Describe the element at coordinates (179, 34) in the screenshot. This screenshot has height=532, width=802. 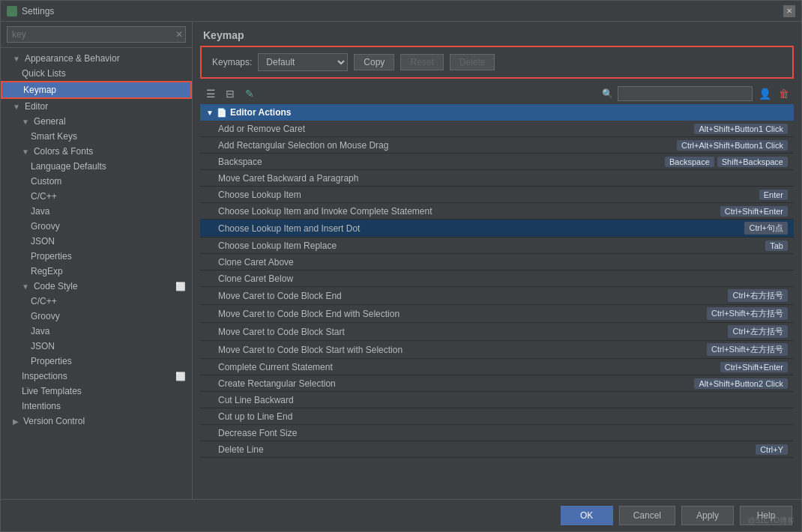
I see `search-clear-icon: ✕` at that location.